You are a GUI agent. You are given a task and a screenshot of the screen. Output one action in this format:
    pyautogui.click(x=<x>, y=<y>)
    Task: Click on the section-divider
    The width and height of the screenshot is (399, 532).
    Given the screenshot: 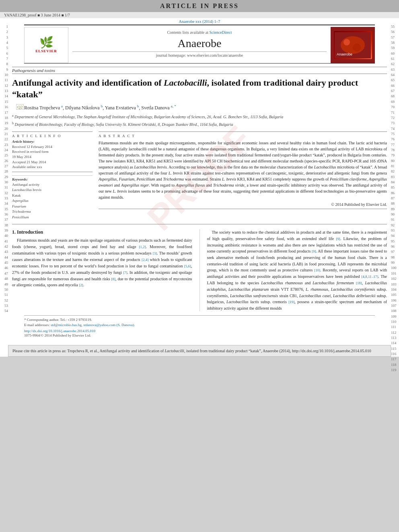 What is the action you would take?
    pyautogui.click(x=200, y=224)
    